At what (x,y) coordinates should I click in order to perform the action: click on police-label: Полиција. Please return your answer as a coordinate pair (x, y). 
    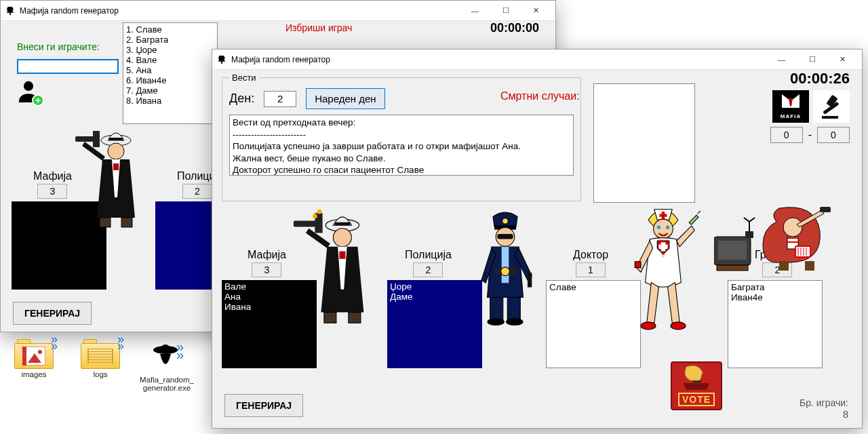
    Looking at the image, I should click on (429, 255).